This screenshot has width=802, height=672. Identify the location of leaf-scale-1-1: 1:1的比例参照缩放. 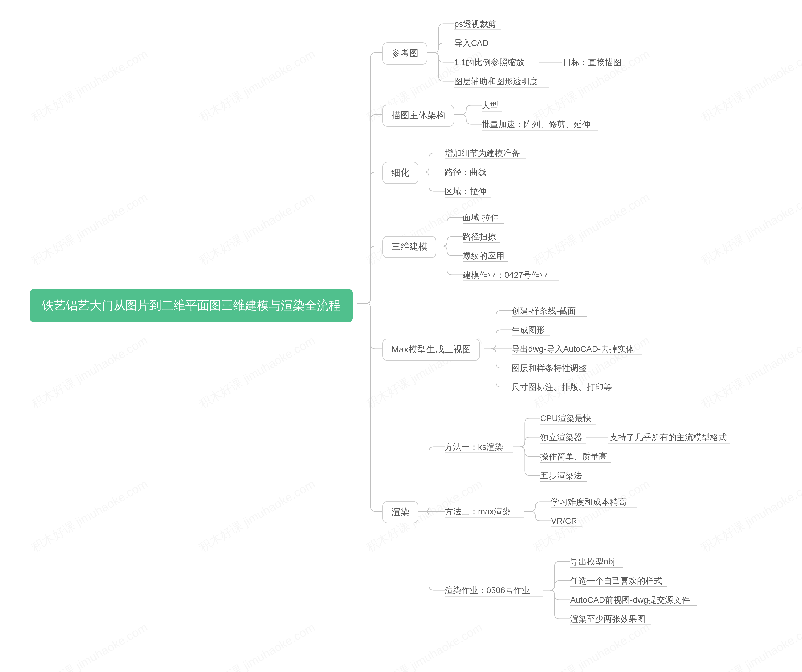
(489, 63).